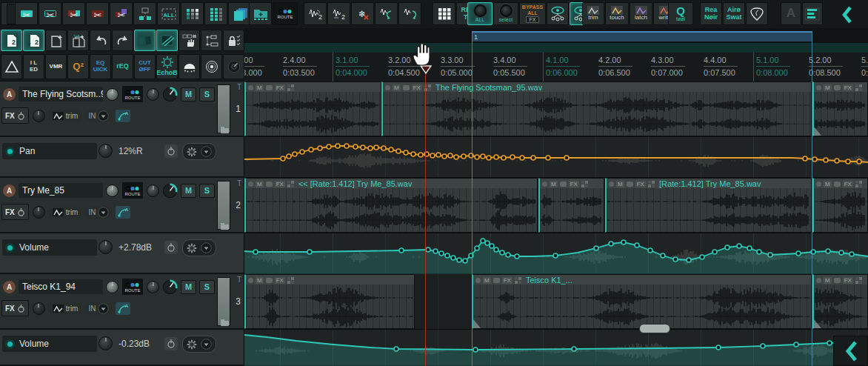  Describe the element at coordinates (27, 13) in the screenshot. I see `split-item-tool: ✂` at that location.